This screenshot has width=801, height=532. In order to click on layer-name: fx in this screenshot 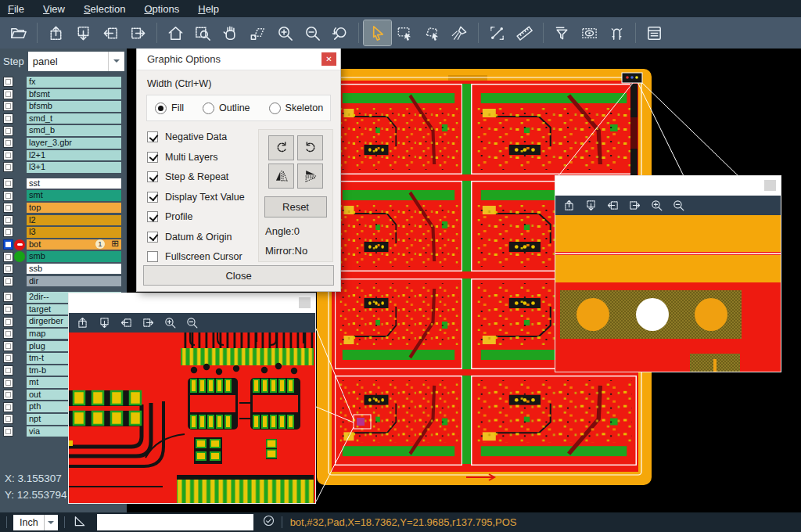, I will do `click(74, 82)`.